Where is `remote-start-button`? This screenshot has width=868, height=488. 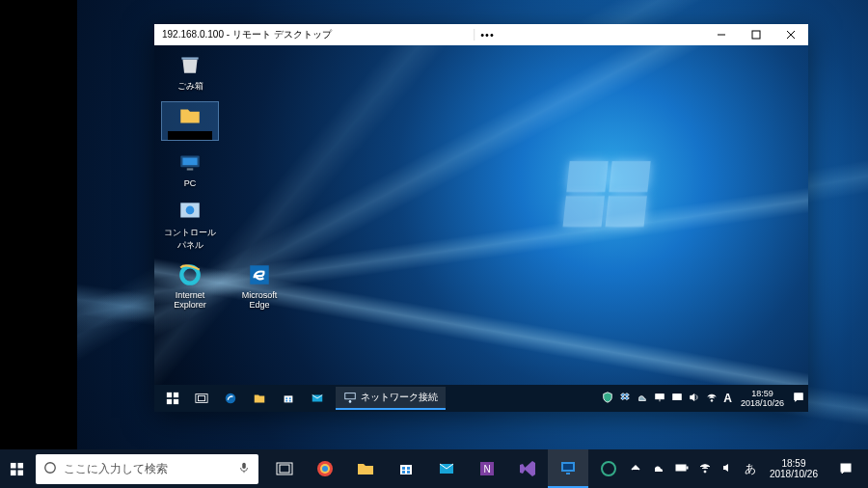 remote-start-button is located at coordinates (173, 398).